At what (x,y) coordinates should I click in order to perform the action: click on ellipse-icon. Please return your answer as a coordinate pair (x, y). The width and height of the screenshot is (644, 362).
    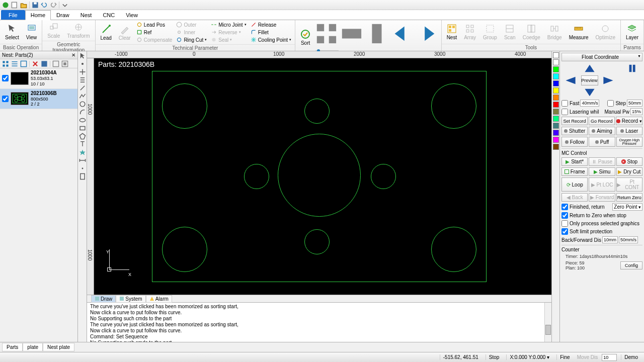
    Looking at the image, I should click on (83, 120).